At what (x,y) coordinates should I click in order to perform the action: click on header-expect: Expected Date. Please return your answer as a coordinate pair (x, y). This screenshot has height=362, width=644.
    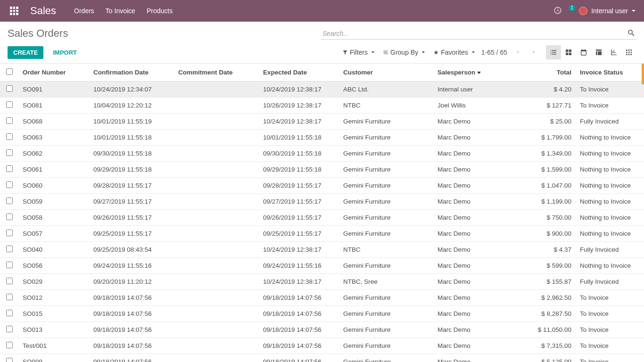
    Looking at the image, I should click on (299, 73).